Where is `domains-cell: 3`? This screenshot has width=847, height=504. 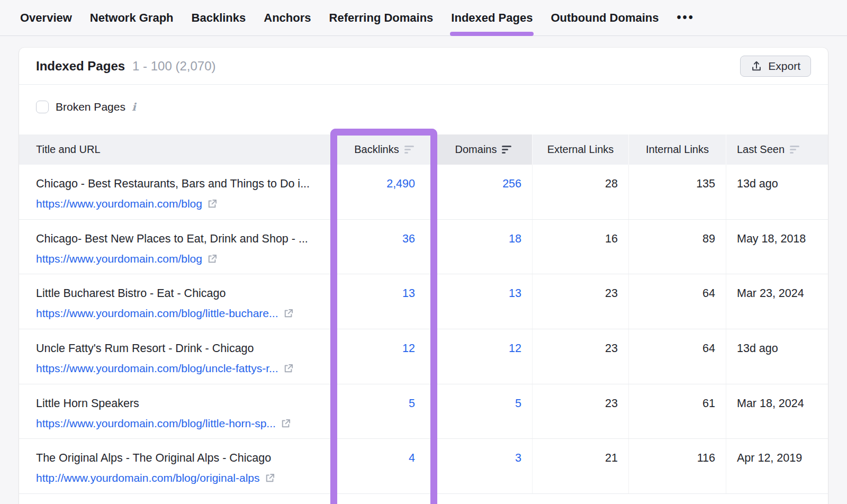 domains-cell: 3 is located at coordinates (483, 466).